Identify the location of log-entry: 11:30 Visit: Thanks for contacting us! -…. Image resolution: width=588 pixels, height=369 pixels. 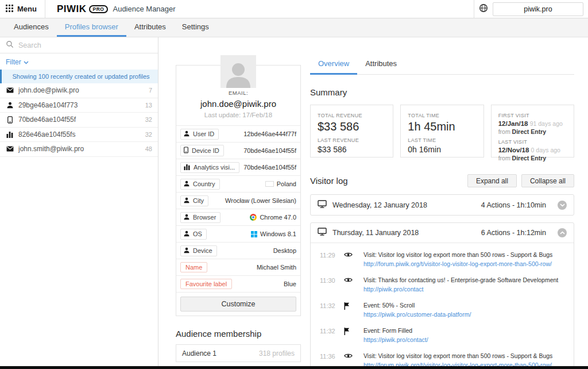
(442, 285).